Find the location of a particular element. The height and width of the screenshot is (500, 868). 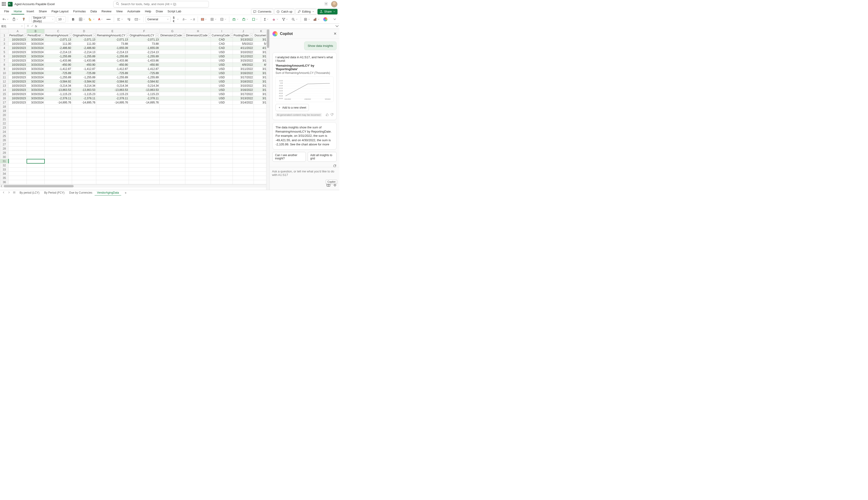

table-header-cell: PostingDate is located at coordinates (243, 35).